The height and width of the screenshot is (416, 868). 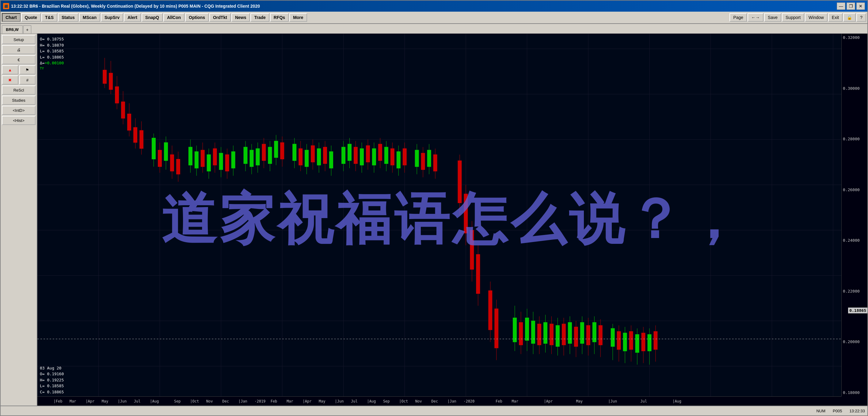 What do you see at coordinates (644, 402) in the screenshot?
I see `time-label: Jul` at bounding box center [644, 402].